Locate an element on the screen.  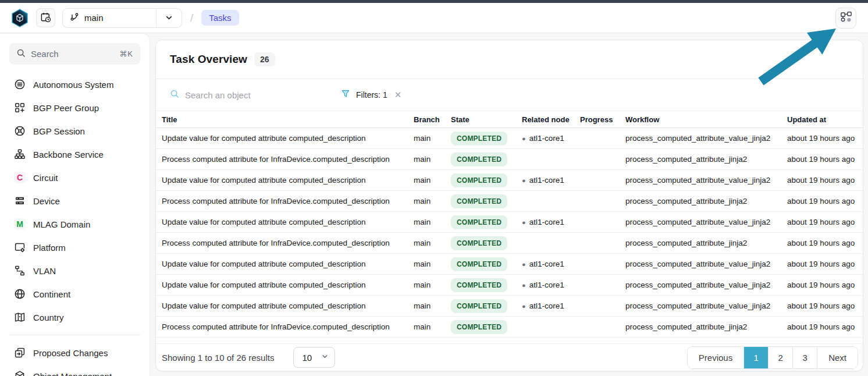
sidebar-item-label: Device is located at coordinates (47, 201).